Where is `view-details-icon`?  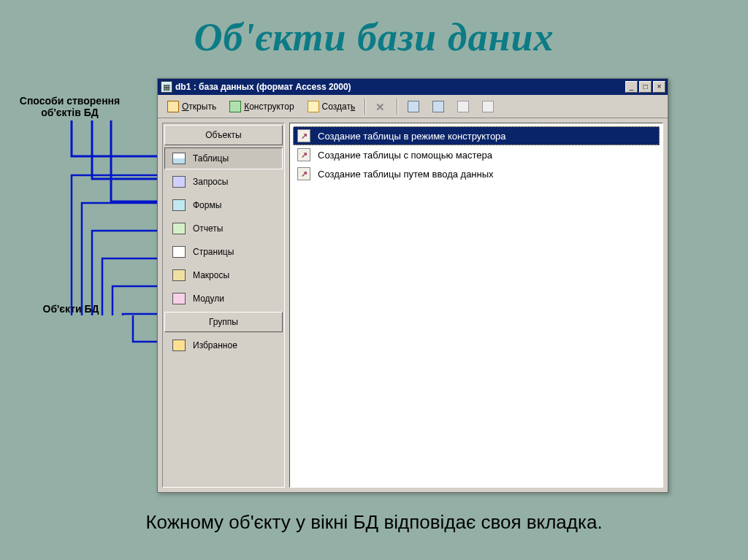
view-details-icon is located at coordinates (488, 107).